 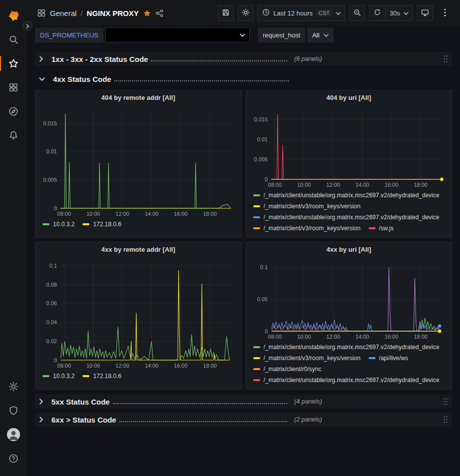 What do you see at coordinates (357, 13) in the screenshot?
I see `zoom-out-button` at bounding box center [357, 13].